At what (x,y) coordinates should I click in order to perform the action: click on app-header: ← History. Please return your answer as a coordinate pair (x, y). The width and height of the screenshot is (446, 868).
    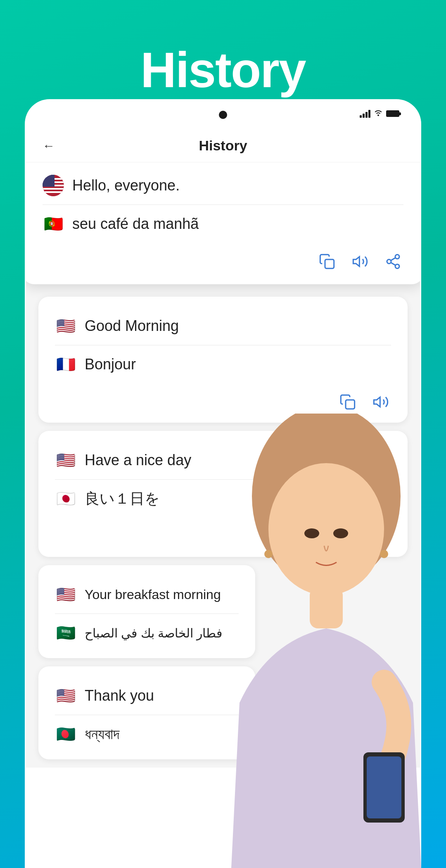
    Looking at the image, I should click on (223, 146).